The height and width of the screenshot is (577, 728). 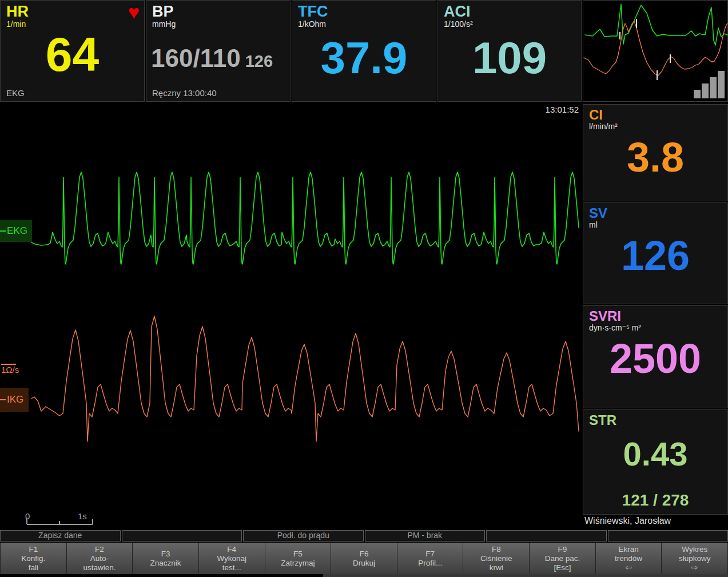 What do you see at coordinates (628, 568) in the screenshot?
I see `arrow-left-icon: ⇦` at bounding box center [628, 568].